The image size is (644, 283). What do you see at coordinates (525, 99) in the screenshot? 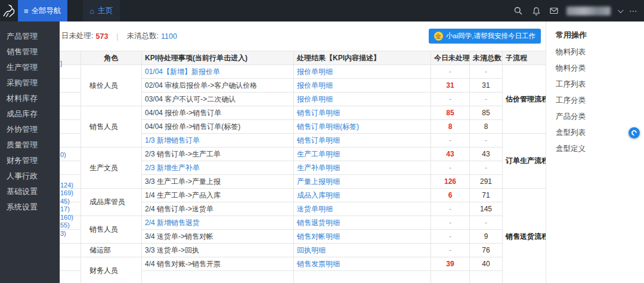
I see `flow-cell: 估价管理流程` at bounding box center [525, 99].